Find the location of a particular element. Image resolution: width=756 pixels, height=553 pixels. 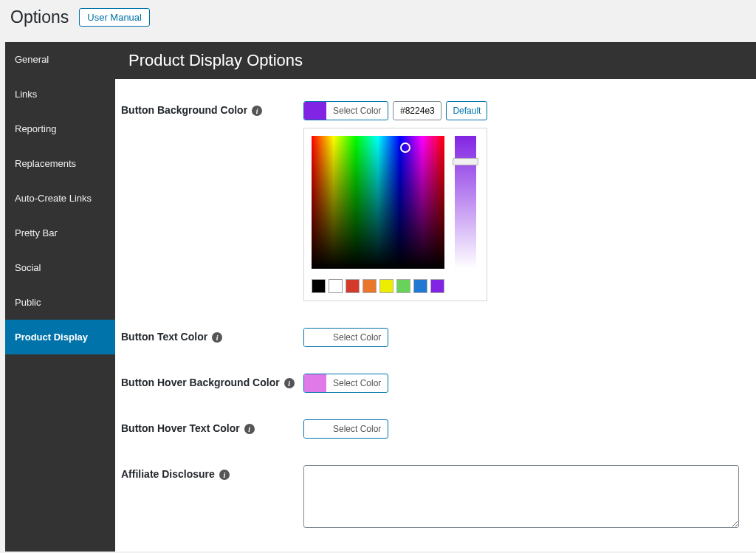

hex-input is located at coordinates (417, 111).